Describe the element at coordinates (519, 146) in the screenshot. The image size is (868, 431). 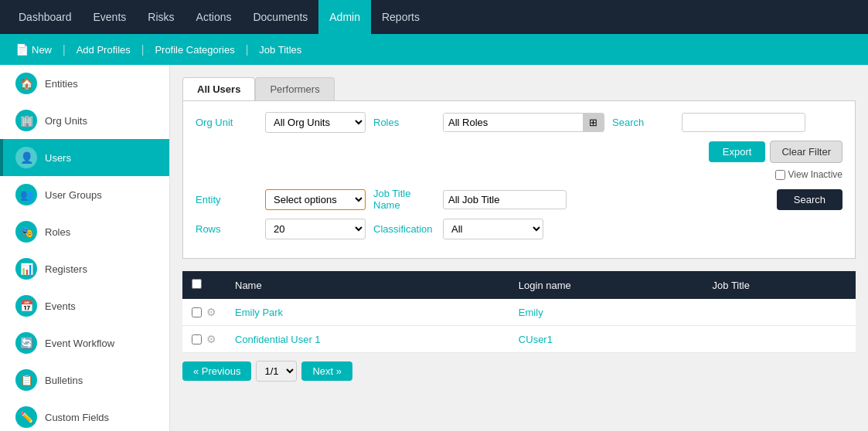
I see `filter-row-1: Org Unit All Org Units Roles ⊞ Search Ex…` at that location.